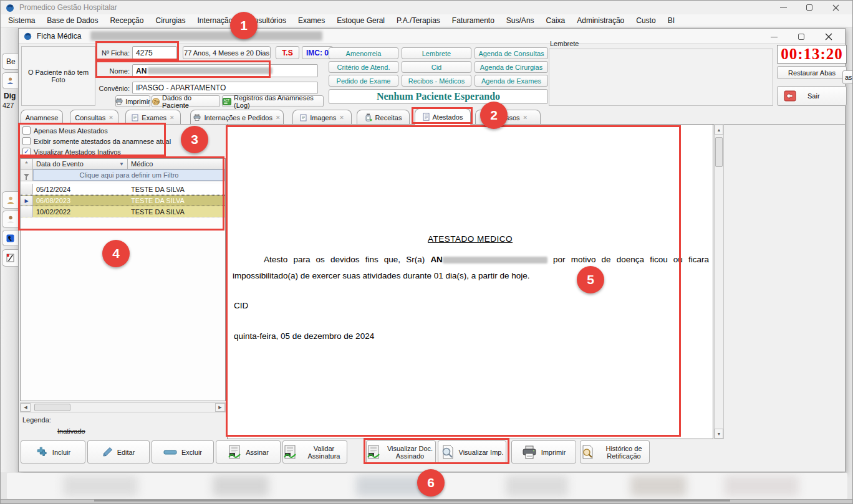 This screenshot has height=504, width=853. Describe the element at coordinates (10, 238) in the screenshot. I see `sidebar-tab-chart` at that location.